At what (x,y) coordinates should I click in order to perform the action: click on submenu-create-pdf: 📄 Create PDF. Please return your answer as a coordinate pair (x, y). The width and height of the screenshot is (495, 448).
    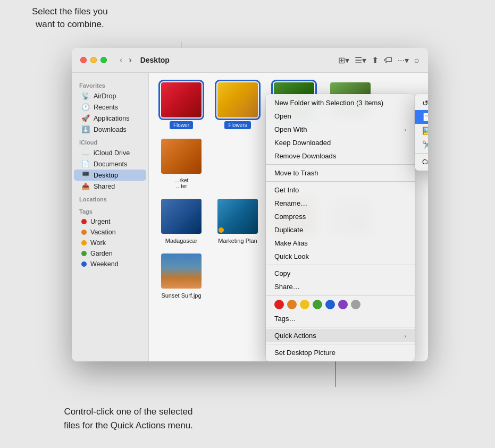
    Looking at the image, I should click on (421, 117).